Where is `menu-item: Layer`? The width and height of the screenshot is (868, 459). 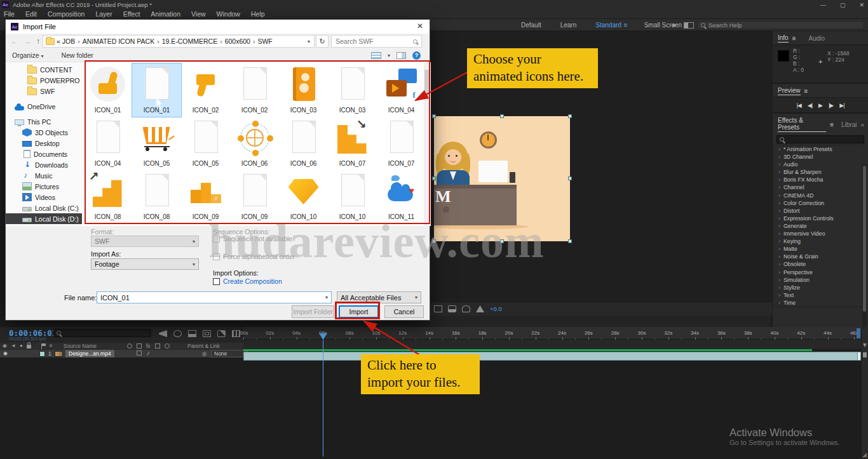
menu-item: Layer is located at coordinates (104, 14).